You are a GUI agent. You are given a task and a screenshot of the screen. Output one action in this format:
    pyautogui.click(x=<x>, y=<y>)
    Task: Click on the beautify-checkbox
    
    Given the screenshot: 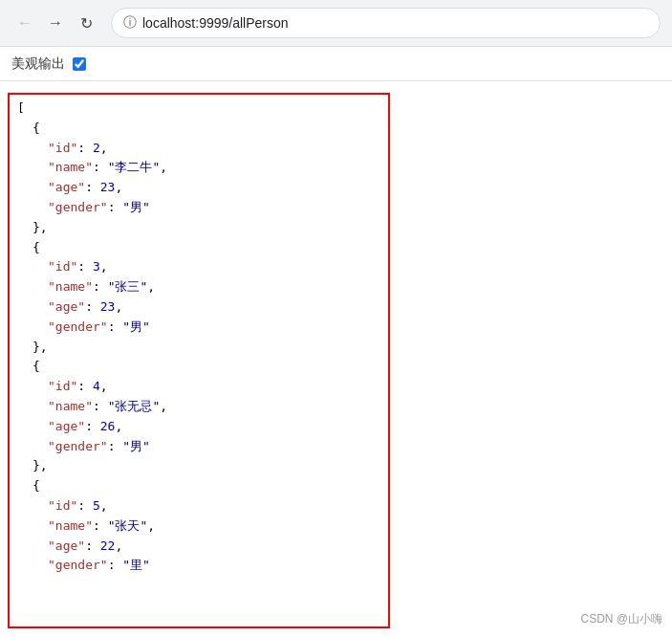 What is the action you would take?
    pyautogui.click(x=79, y=64)
    